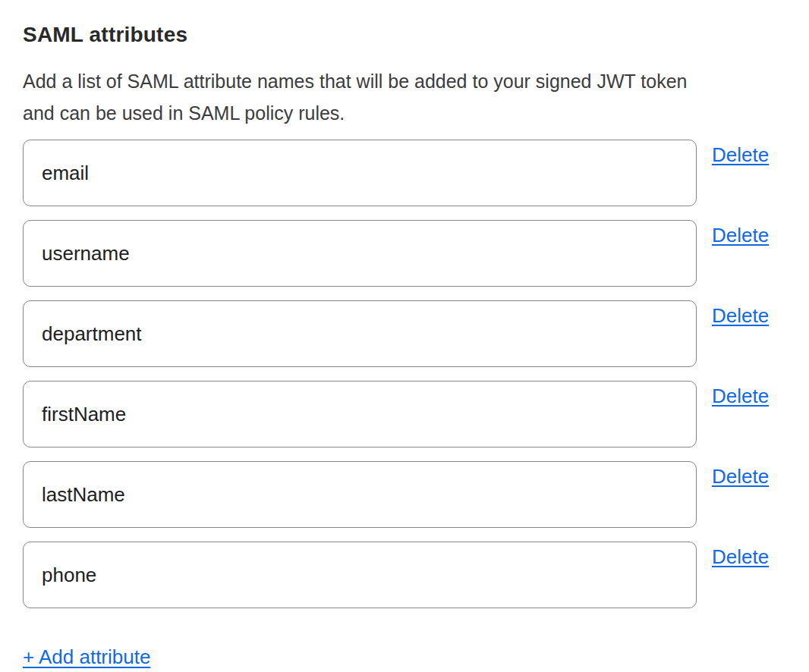 The image size is (809, 672). Describe the element at coordinates (360, 253) in the screenshot. I see `saml-attribute-input-username` at that location.